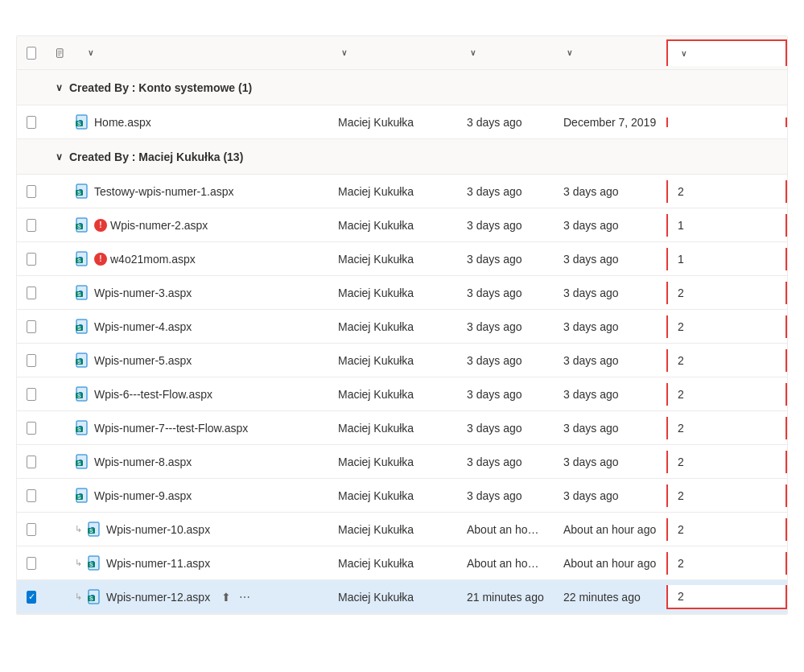  Describe the element at coordinates (31, 597) in the screenshot. I see `row-checkbox: ✓` at that location.